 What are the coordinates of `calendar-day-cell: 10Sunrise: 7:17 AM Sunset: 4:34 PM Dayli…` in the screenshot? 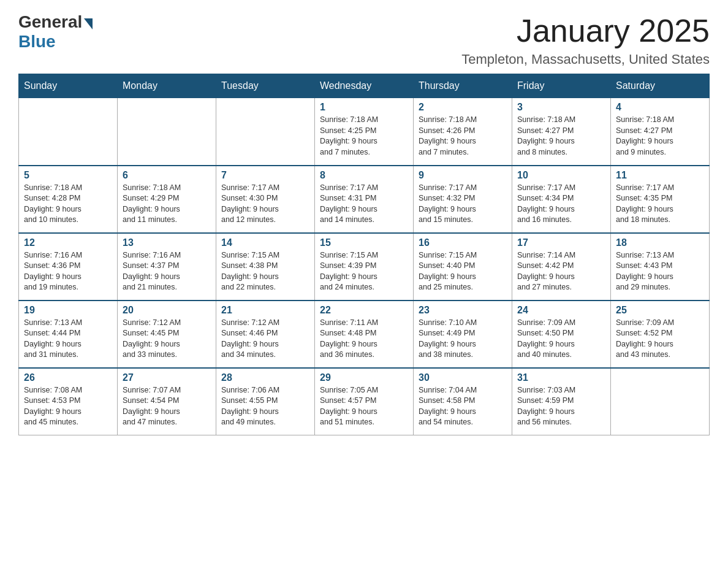 It's located at (561, 199).